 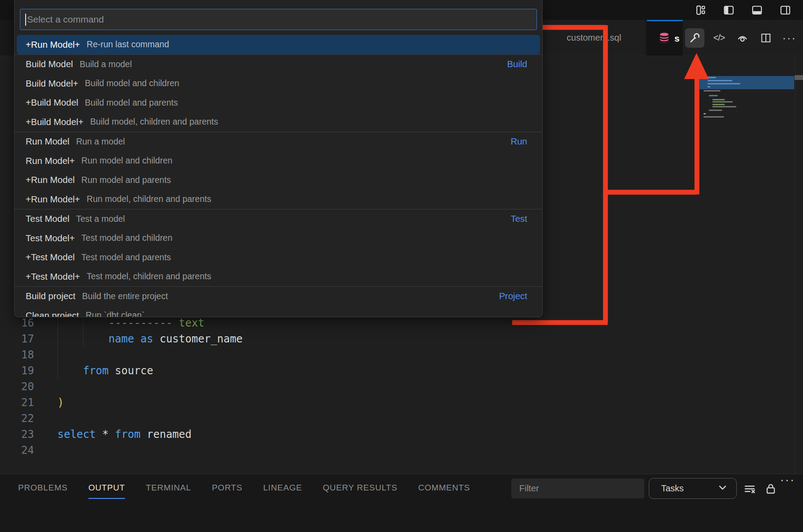 What do you see at coordinates (53, 45) in the screenshot?
I see `palette-item-label: +Run Model+` at bounding box center [53, 45].